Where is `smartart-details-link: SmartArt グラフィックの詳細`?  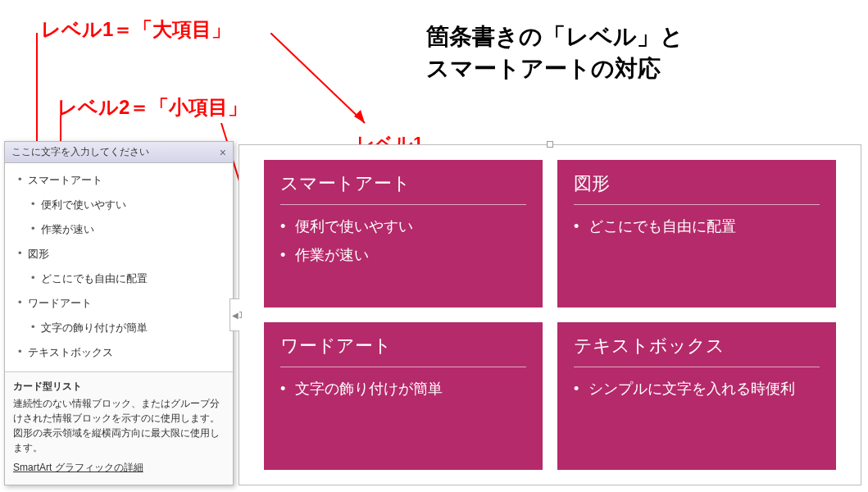 smartart-details-link: SmartArt グラフィックの詳細 is located at coordinates (79, 467).